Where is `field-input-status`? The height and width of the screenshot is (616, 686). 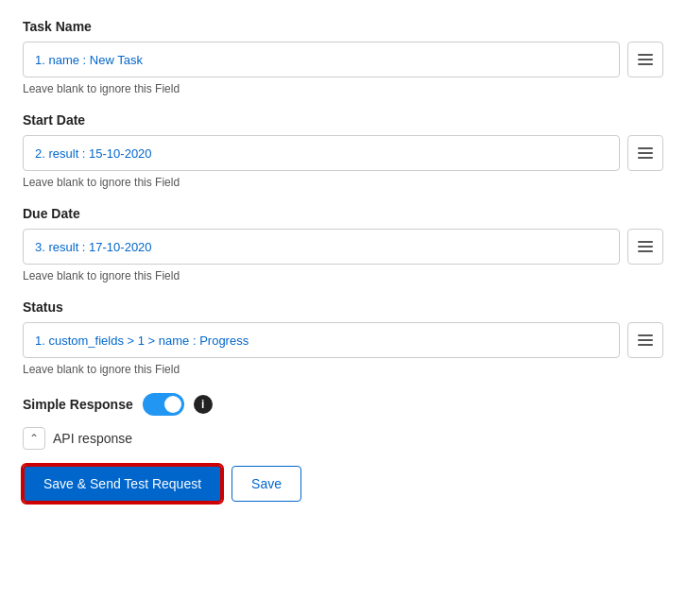 field-input-status is located at coordinates (321, 340).